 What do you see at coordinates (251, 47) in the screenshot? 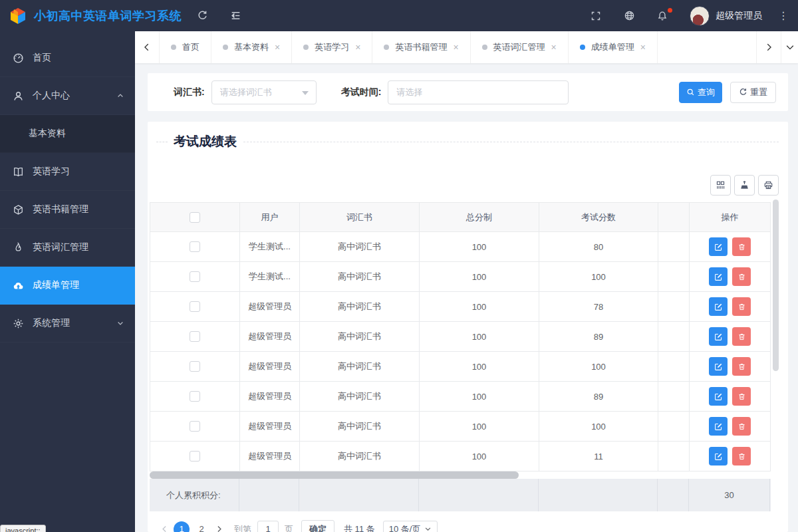
I see `tab-basic-profile: 基本资料 ×` at bounding box center [251, 47].